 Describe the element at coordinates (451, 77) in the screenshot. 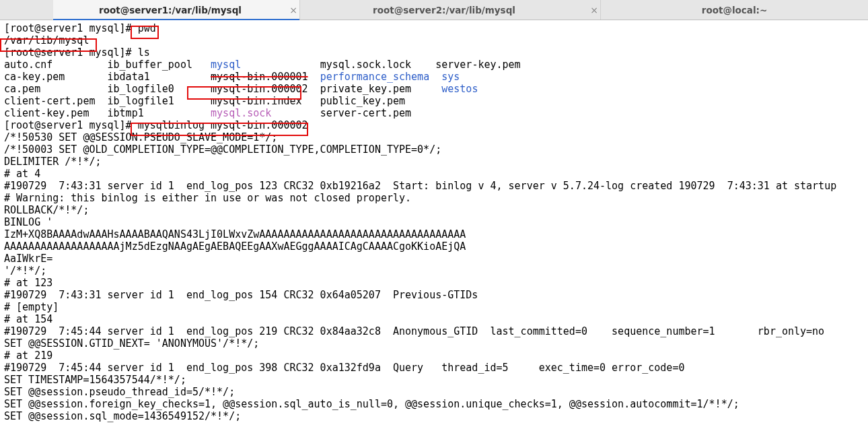

I see `dir-sys: sys` at that location.